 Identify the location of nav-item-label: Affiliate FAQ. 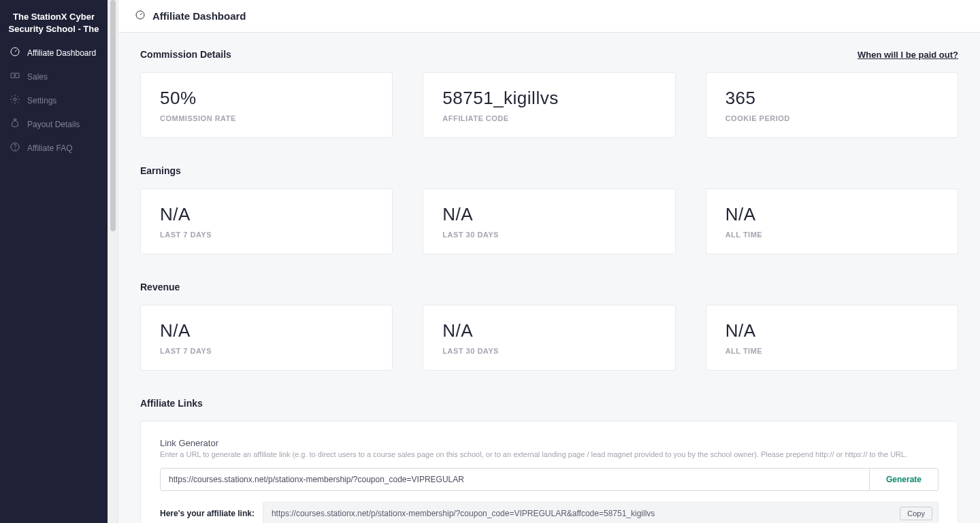
(50, 148).